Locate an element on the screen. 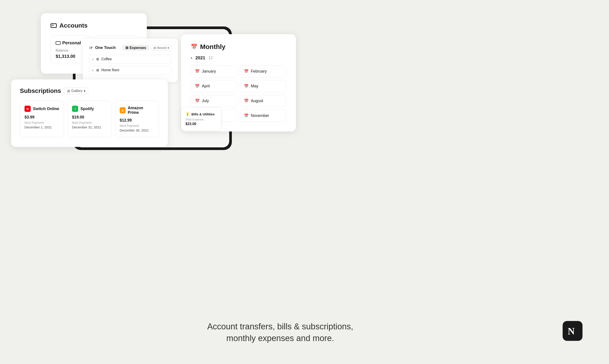 The image size is (609, 364). amazon-name: Amazon Prime is located at coordinates (141, 110).